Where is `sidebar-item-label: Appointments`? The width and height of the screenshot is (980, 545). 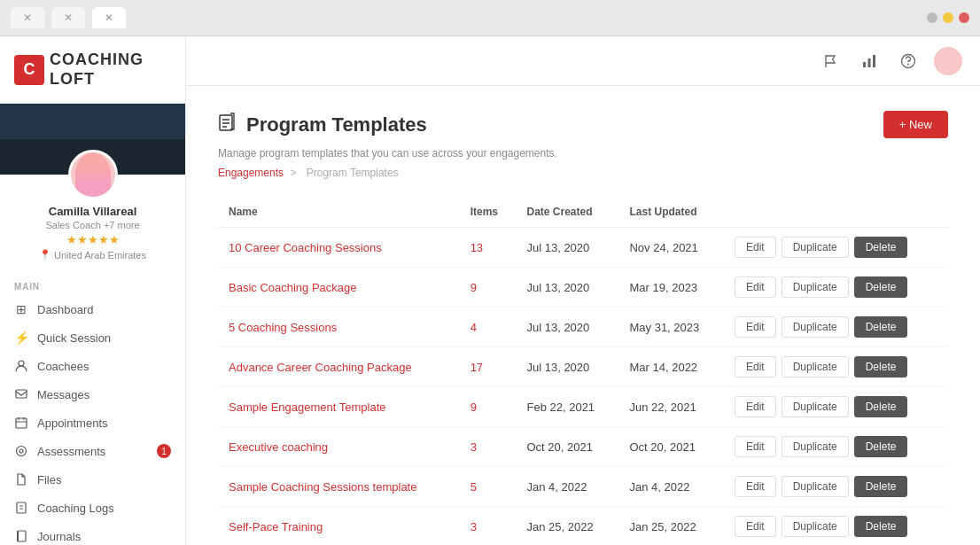
sidebar-item-label: Appointments is located at coordinates (73, 424).